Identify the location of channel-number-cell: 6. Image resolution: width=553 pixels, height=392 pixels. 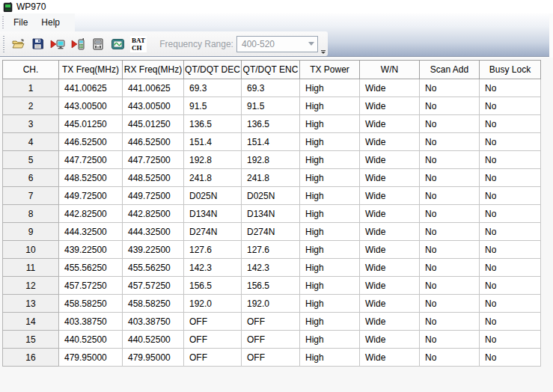
(31, 178).